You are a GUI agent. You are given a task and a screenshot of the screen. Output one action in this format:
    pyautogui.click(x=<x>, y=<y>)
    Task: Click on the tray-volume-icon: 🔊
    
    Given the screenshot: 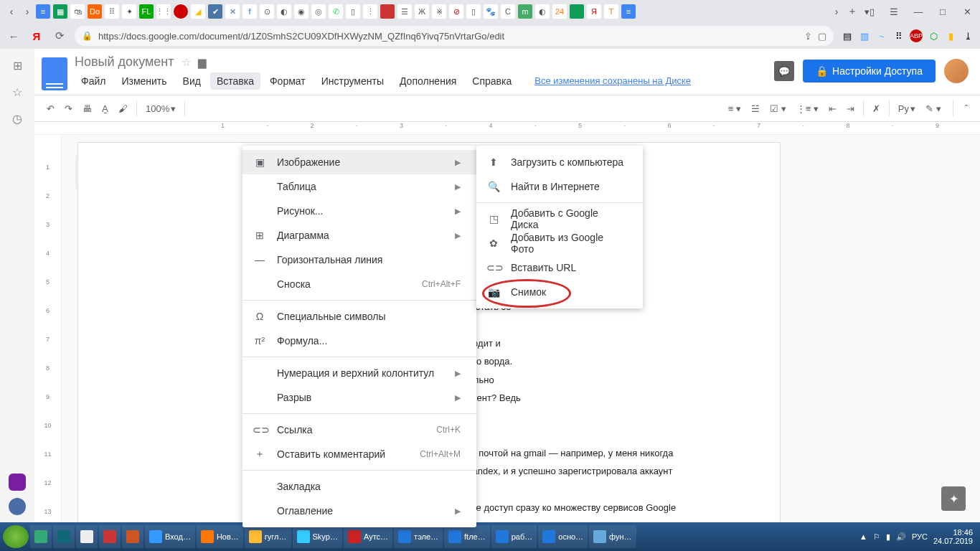 What is the action you would take?
    pyautogui.click(x=901, y=537)
    